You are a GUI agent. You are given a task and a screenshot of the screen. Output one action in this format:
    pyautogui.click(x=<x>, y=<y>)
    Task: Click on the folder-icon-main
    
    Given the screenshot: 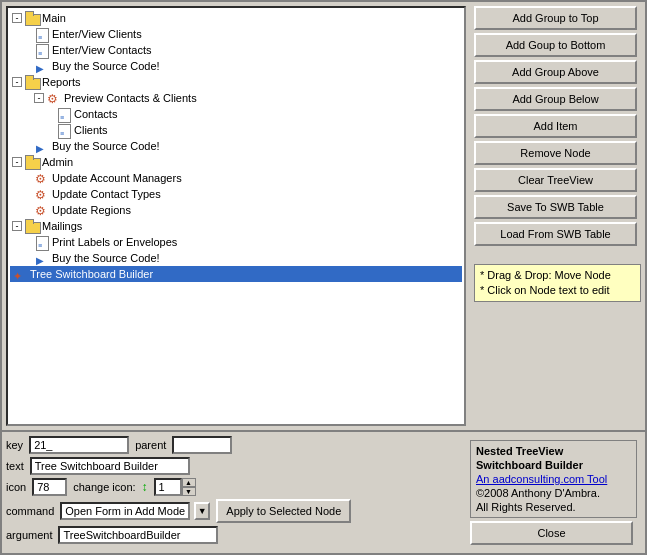 What is the action you would take?
    pyautogui.click(x=32, y=18)
    